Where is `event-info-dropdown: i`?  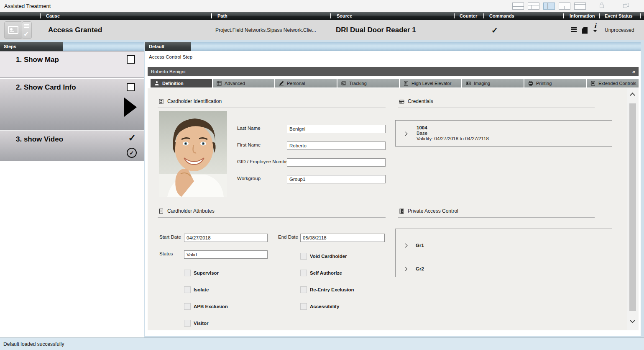 event-info-dropdown: i is located at coordinates (595, 31).